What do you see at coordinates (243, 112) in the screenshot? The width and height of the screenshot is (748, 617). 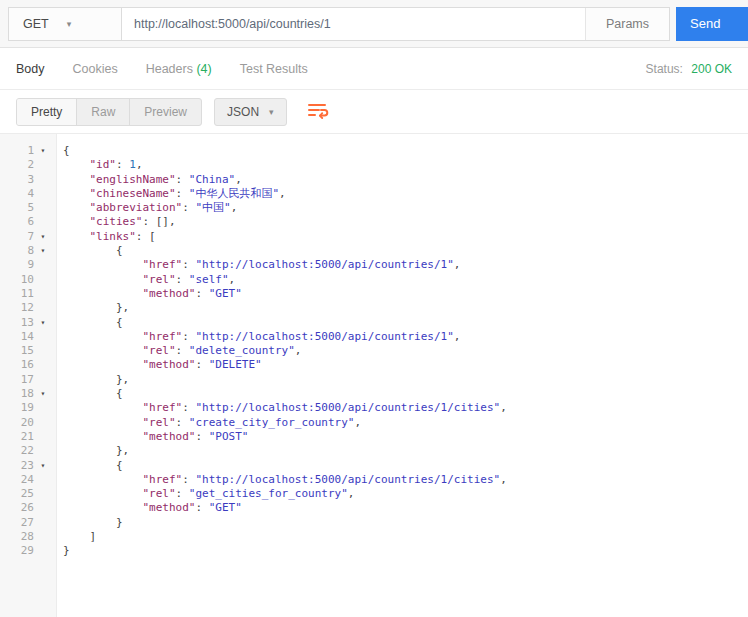 I see `format-label: JSON` at bounding box center [243, 112].